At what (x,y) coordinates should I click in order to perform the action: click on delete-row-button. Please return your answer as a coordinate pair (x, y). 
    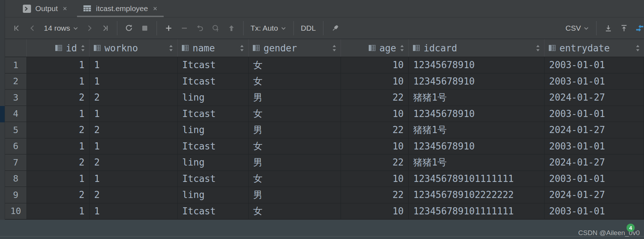
    Looking at the image, I should click on (184, 28).